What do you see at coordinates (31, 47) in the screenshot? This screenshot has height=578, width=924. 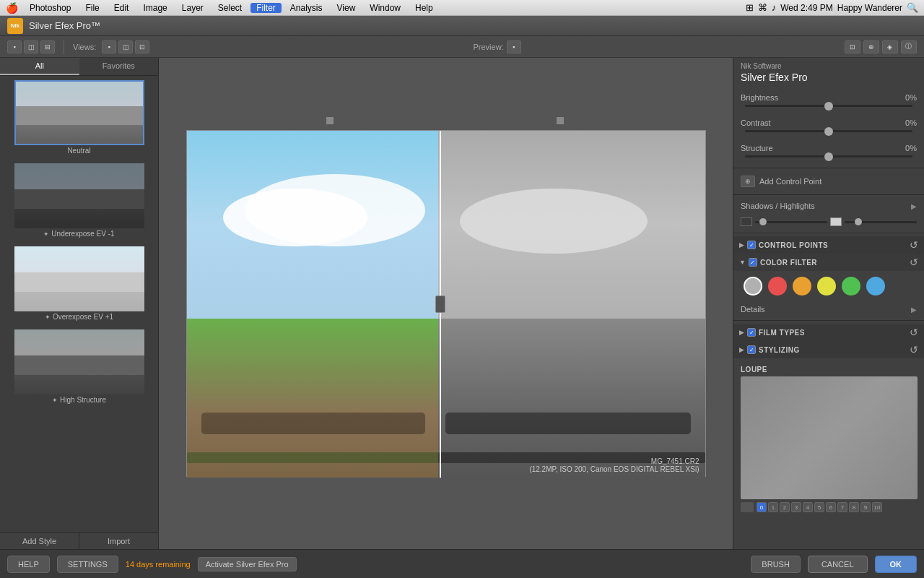 I see `view-split-icon: ◫` at bounding box center [31, 47].